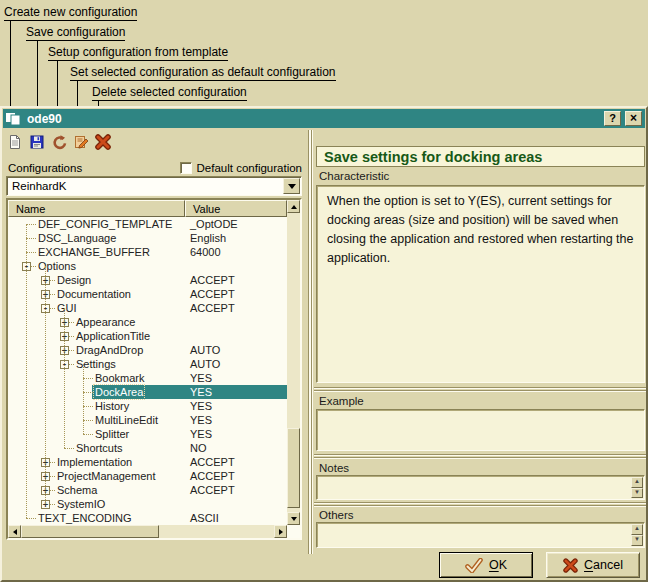 This screenshot has height=582, width=648. What do you see at coordinates (152, 142) in the screenshot?
I see `toolbar` at bounding box center [152, 142].